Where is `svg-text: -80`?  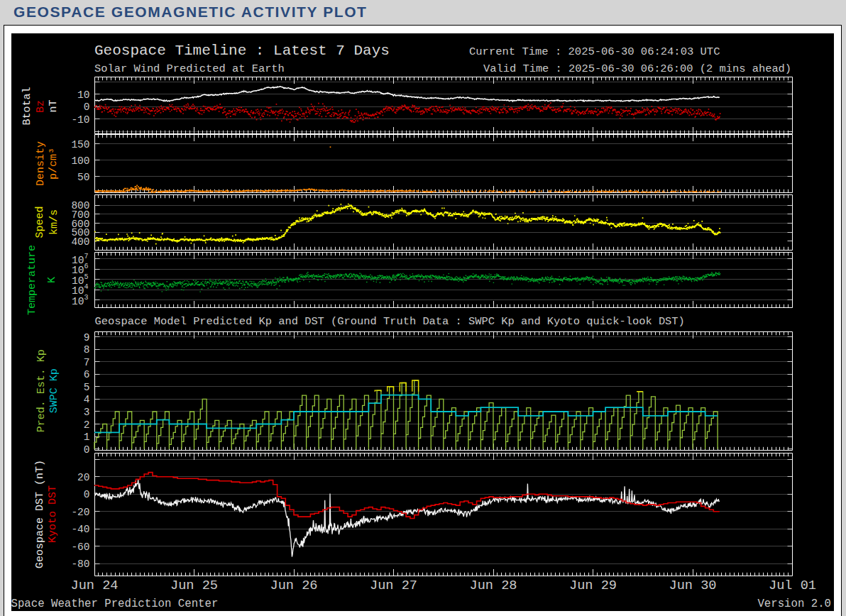 svg-text: -80 is located at coordinates (80, 564).